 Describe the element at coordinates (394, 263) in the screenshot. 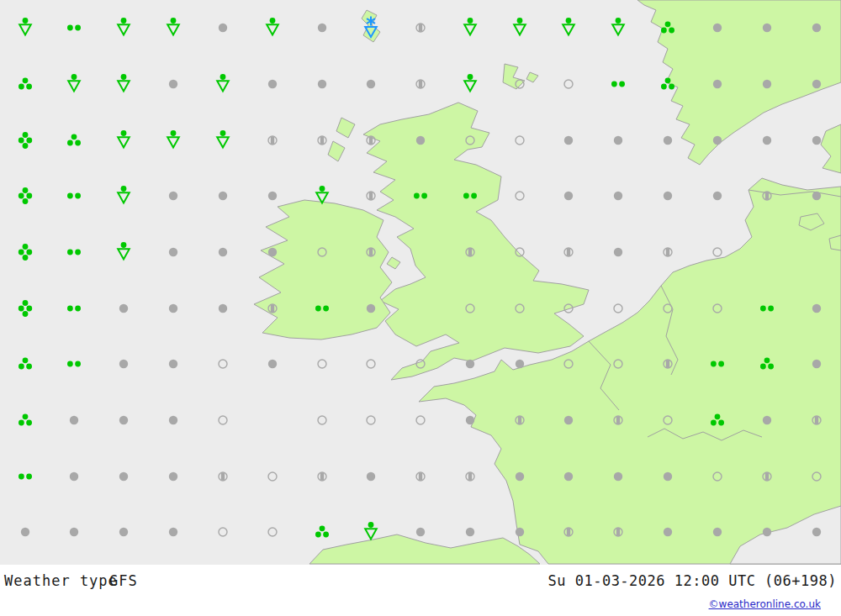

I see `land-isle-of-man` at that location.